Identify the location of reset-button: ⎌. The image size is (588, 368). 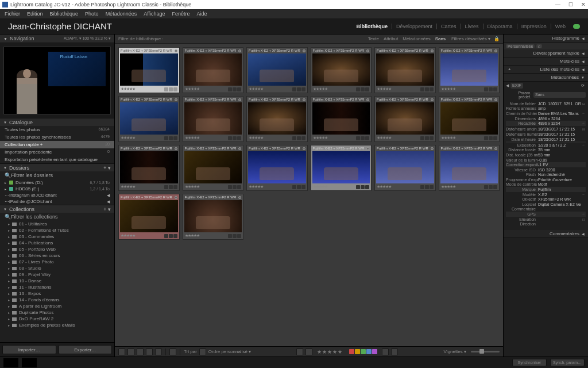
(539, 46).